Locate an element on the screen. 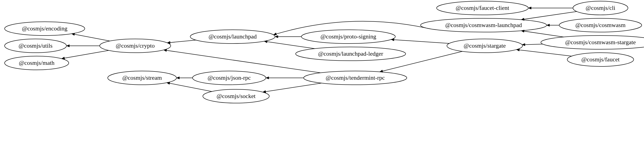  node-label-encoding: @cosmjs/encoding is located at coordinates (45, 28).